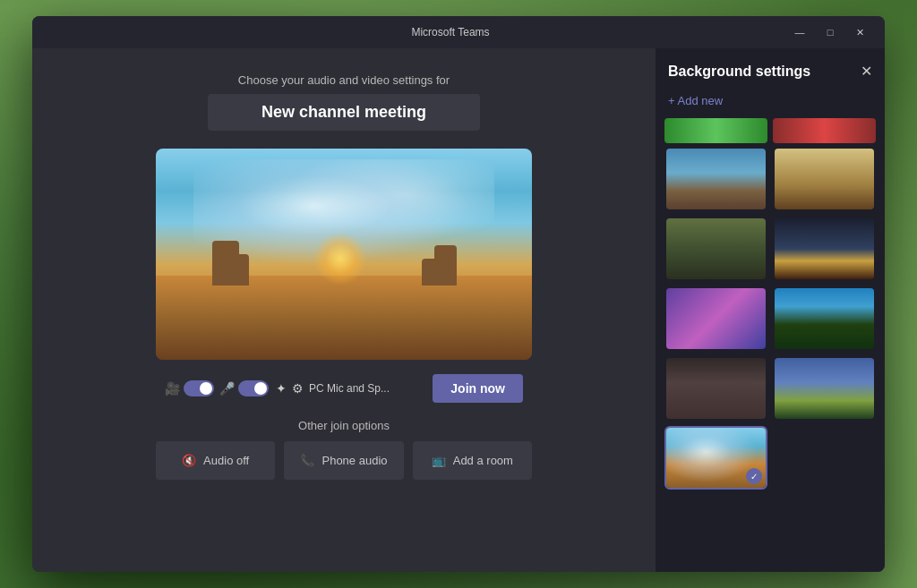  Describe the element at coordinates (355, 460) in the screenshot. I see `phone-audio-label: Phone audio` at that location.